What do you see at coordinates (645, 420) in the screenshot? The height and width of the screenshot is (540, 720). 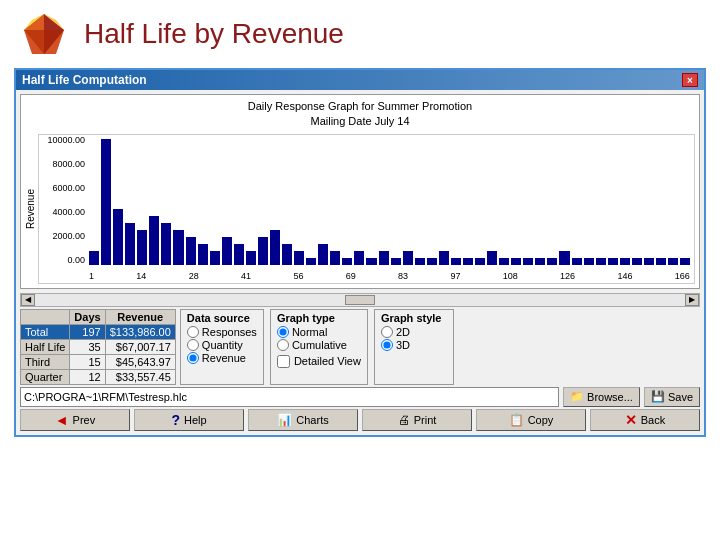 I see `back-button: ✕ Back` at bounding box center [645, 420].